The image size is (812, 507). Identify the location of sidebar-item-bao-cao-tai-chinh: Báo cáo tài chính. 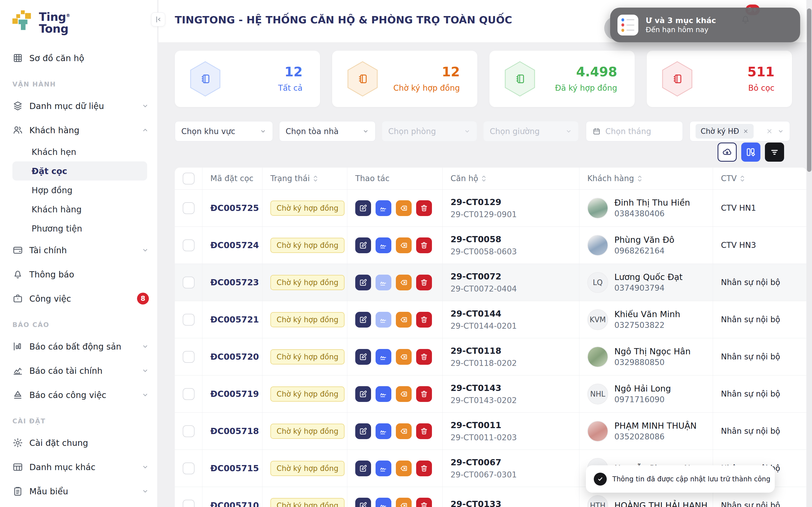
(81, 371).